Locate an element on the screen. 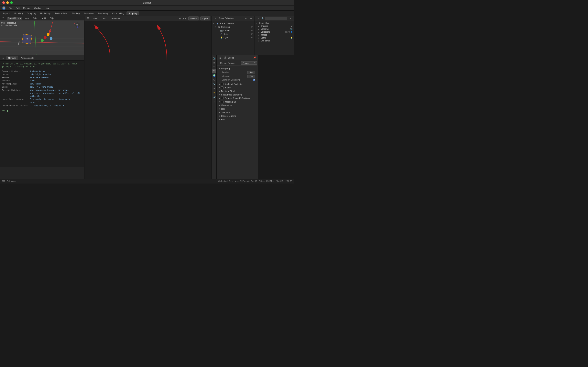  data-item-collections: ▶ Collections ▣⚔🛡👤 is located at coordinates (274, 32).